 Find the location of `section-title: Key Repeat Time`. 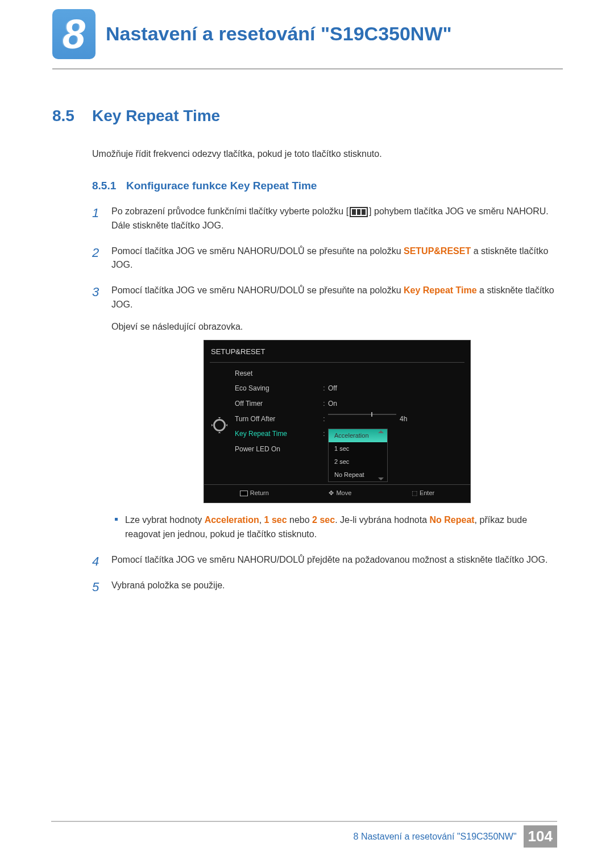

section-title: Key Repeat Time is located at coordinates (156, 116).